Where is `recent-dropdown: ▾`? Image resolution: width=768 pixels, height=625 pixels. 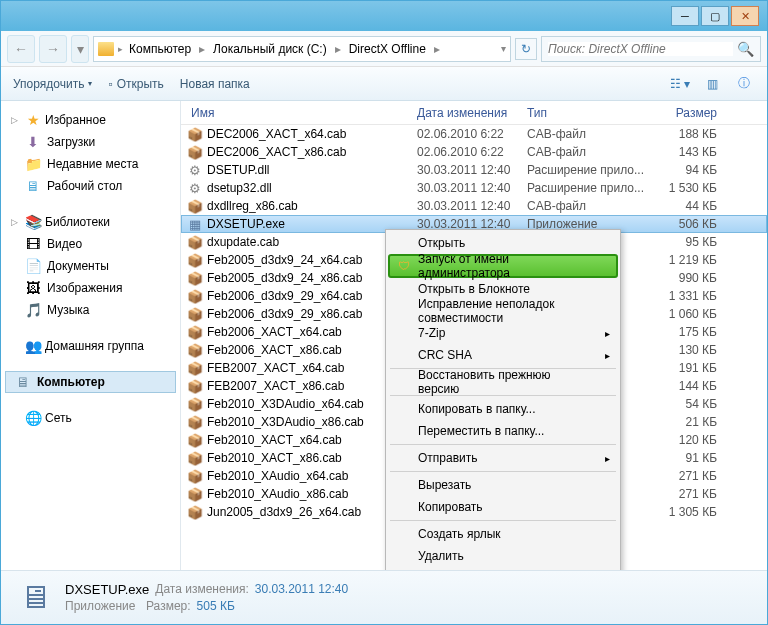 recent-dropdown: ▾ is located at coordinates (80, 49).